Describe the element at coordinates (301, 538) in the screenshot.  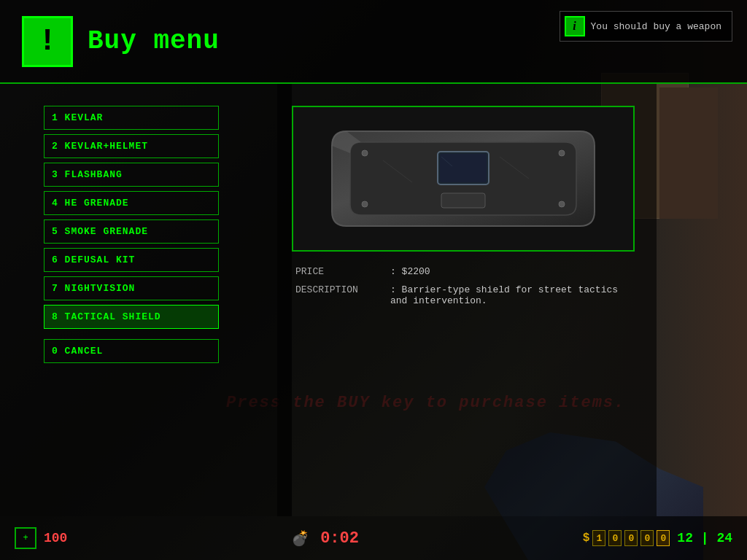
I see `bomb-icon: 💣` at that location.